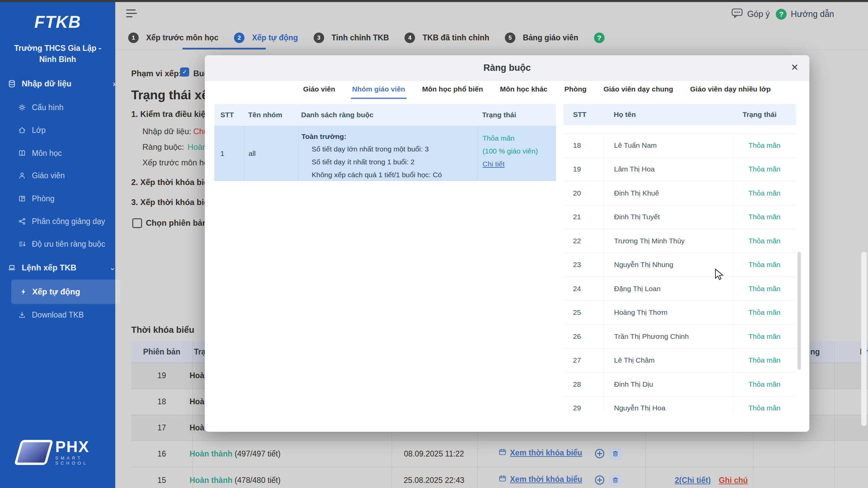  What do you see at coordinates (266, 38) in the screenshot?
I see `step-2: 2 Xếp tự động` at bounding box center [266, 38].